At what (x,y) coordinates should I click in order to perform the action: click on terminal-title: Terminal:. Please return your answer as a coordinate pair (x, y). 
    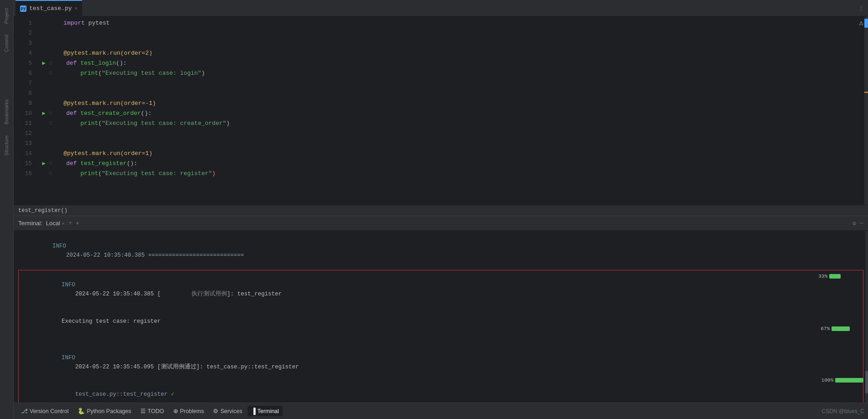
    Looking at the image, I should click on (30, 223).